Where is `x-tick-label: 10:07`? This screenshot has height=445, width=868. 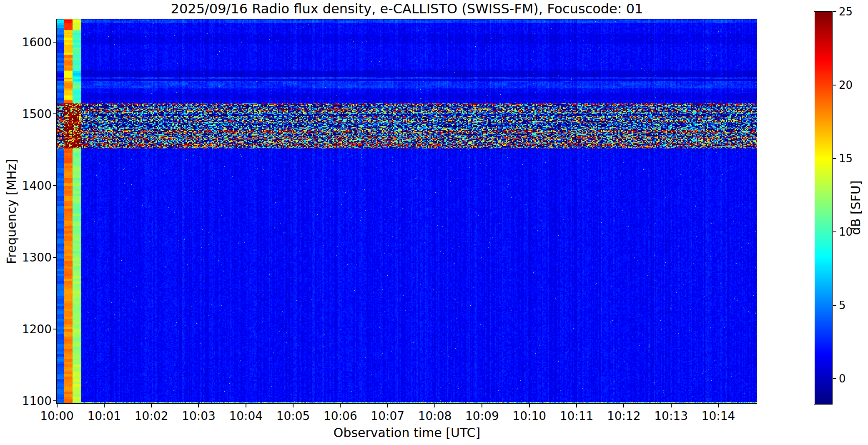
x-tick-label: 10:07 is located at coordinates (388, 416).